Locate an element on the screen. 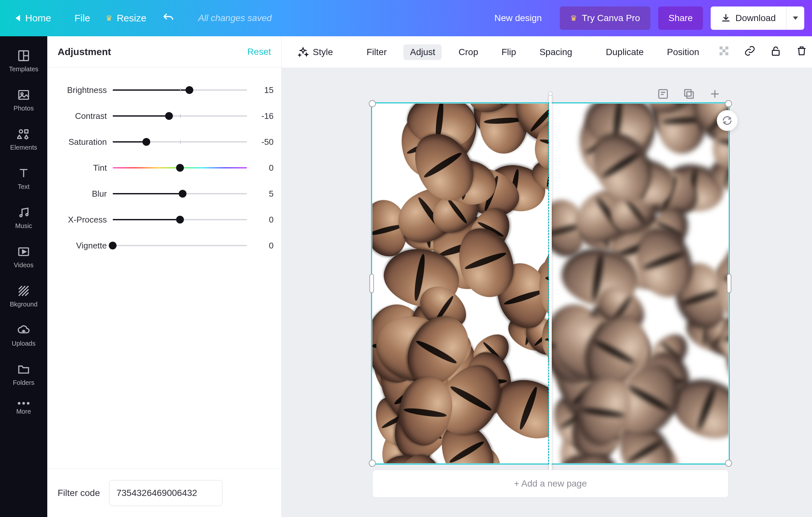  link-button is located at coordinates (750, 52).